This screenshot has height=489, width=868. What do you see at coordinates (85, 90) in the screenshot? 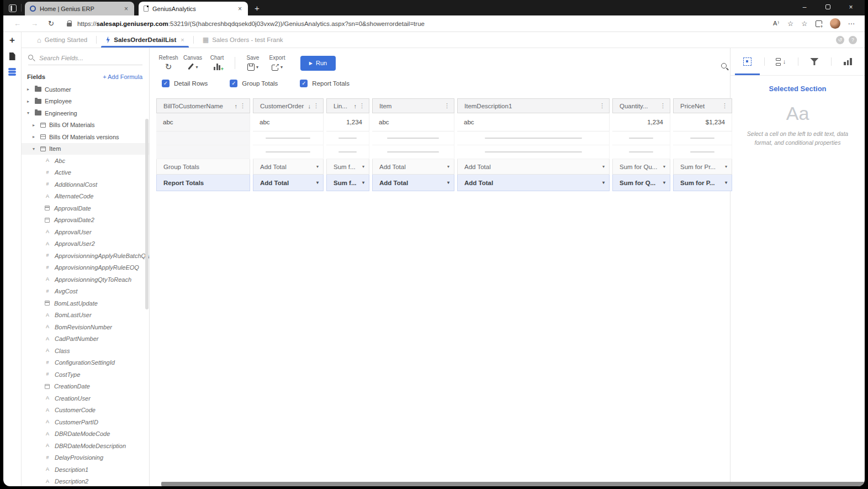
I see `tree-node-customer: ▸ Customer` at bounding box center [85, 90].